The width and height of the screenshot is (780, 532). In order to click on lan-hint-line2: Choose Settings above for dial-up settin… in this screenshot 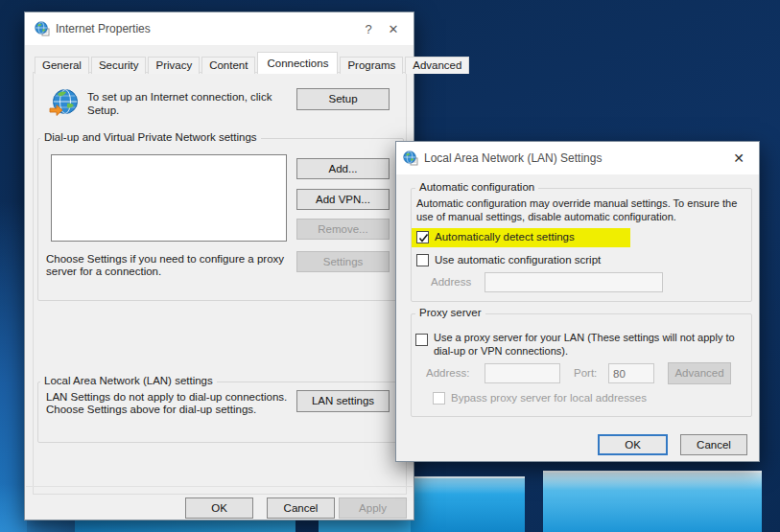, I will do `click(152, 410)`.